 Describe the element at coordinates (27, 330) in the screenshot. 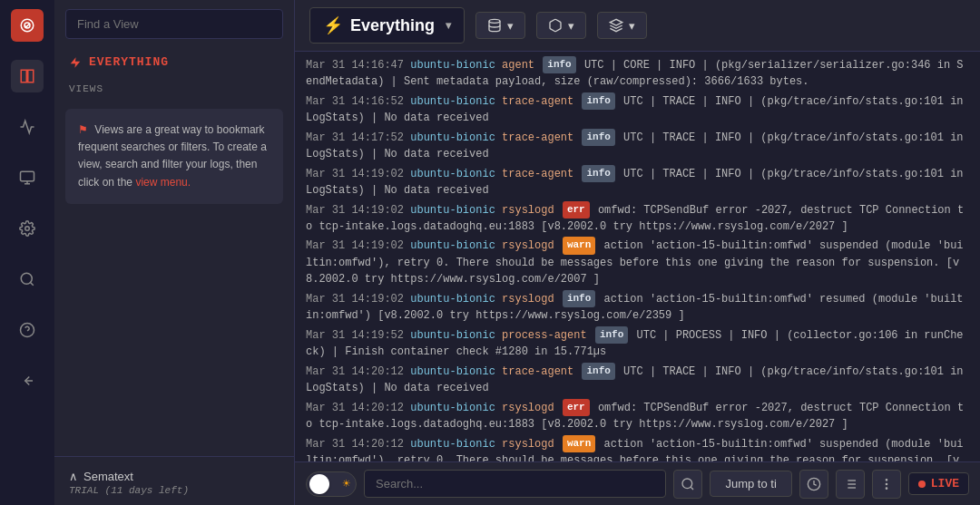

I see `help-icon` at that location.